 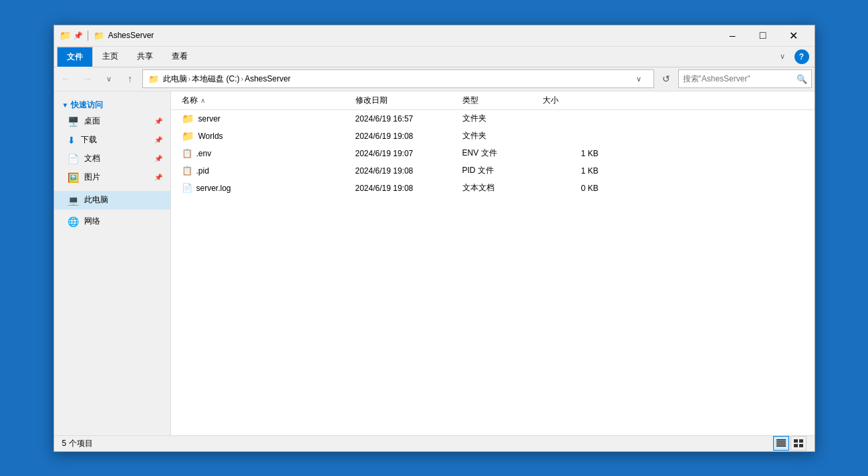 What do you see at coordinates (781, 443) in the screenshot?
I see `details-view-button` at bounding box center [781, 443].